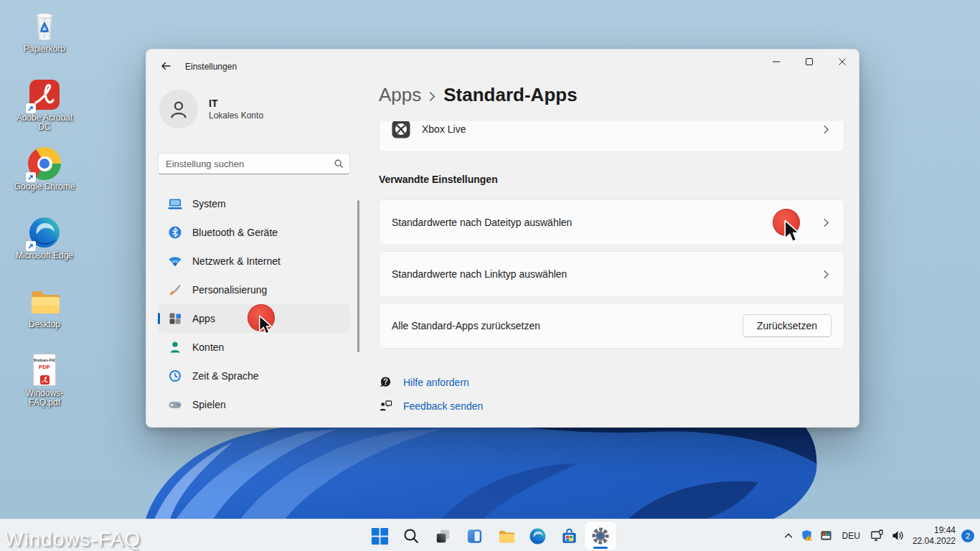 Image resolution: width=980 pixels, height=551 pixels. Describe the element at coordinates (225, 376) in the screenshot. I see `sidebar-item-label: Zeit & Sprache` at that location.